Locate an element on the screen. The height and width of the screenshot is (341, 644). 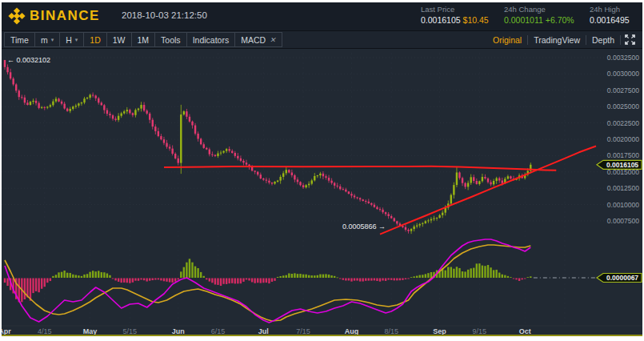
svg-text: 4/15 is located at coordinates (45, 331).